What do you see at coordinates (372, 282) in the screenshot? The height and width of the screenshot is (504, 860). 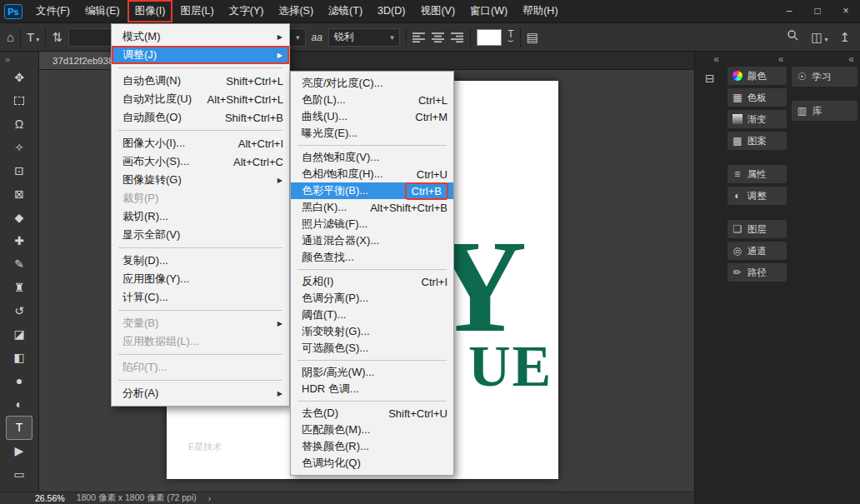 I see `menu-item-13: 反相(I)Ctrl+I` at bounding box center [372, 282].